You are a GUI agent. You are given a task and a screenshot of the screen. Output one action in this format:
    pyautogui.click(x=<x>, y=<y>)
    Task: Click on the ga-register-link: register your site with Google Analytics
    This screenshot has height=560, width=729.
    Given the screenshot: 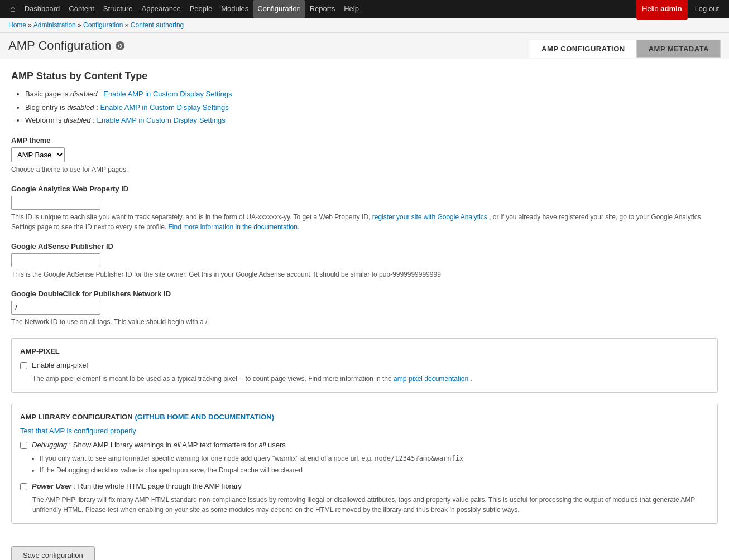 What is the action you would take?
    pyautogui.click(x=430, y=217)
    